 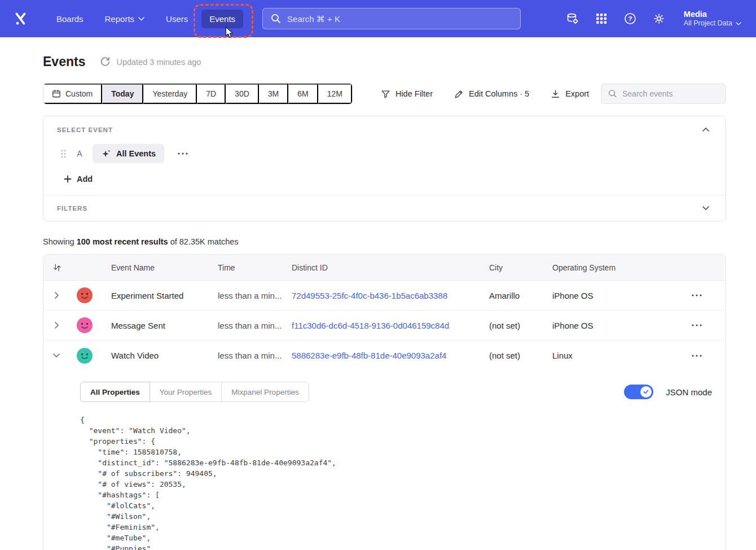 What do you see at coordinates (708, 24) in the screenshot?
I see `project-subtitle: All Project Data` at bounding box center [708, 24].